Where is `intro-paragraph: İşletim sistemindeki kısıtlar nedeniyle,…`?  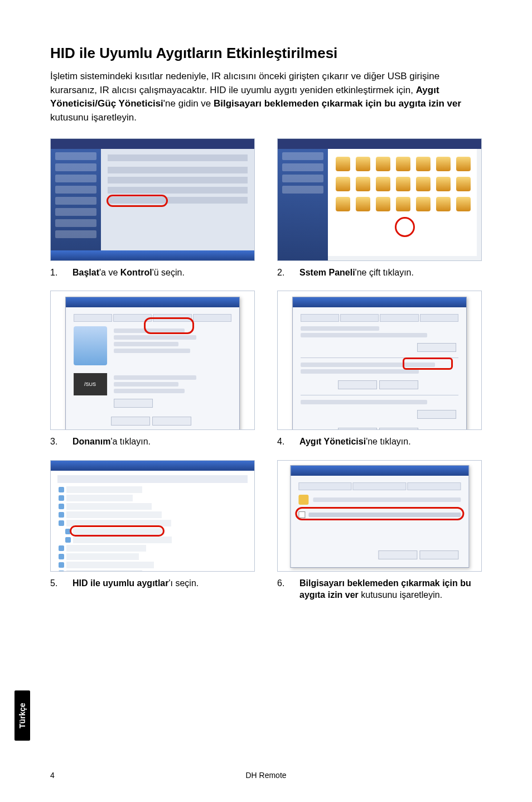
intro-paragraph: İşletim sistemindeki kısıtlar nedeniyle,… is located at coordinates (266, 97).